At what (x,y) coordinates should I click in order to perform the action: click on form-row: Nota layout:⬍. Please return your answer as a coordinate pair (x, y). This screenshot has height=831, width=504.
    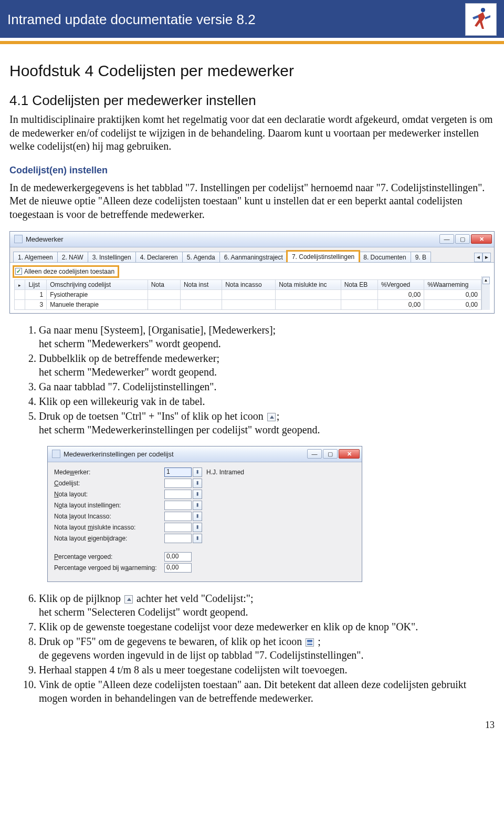
    Looking at the image, I should click on (205, 494).